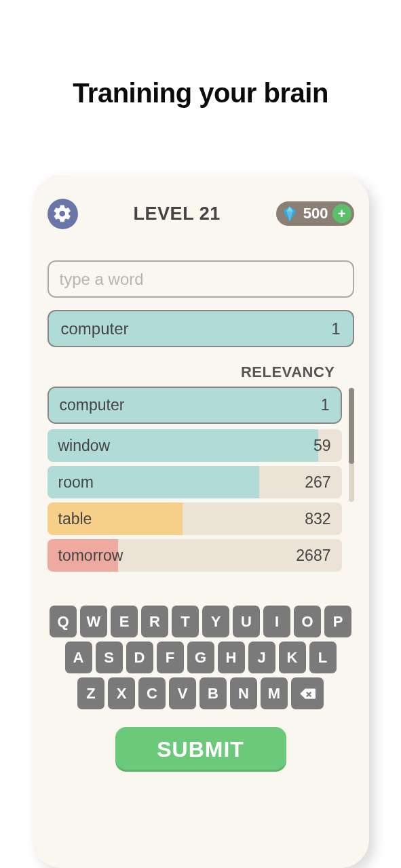 This screenshot has height=868, width=401. Describe the element at coordinates (109, 658) in the screenshot. I see `key-s: S` at that location.